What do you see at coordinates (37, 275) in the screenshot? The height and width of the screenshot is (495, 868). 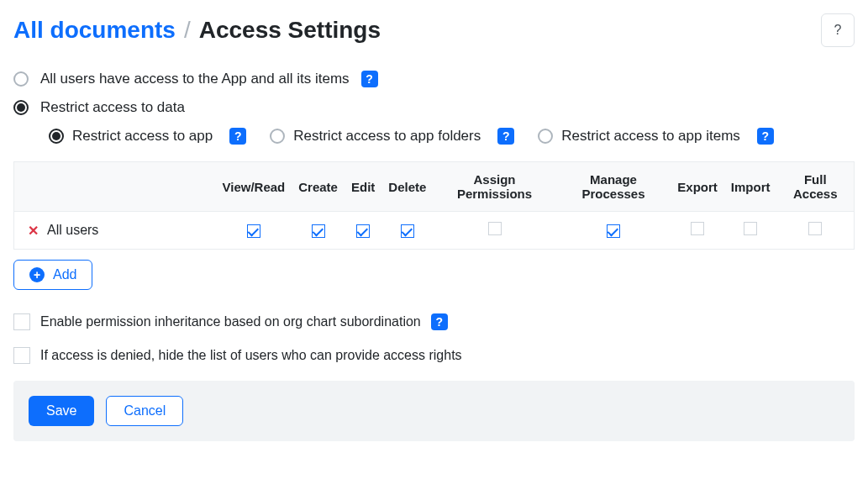 I see `plus-icon: +` at bounding box center [37, 275].